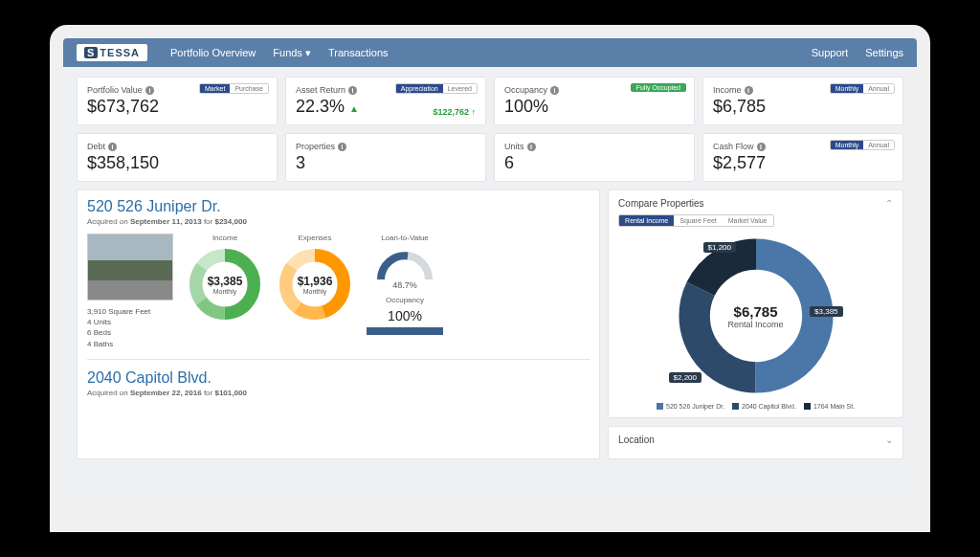 Image resolution: width=980 pixels, height=557 pixels. I want to click on income-donut-col: Income $3,385Monthly, so click(225, 278).